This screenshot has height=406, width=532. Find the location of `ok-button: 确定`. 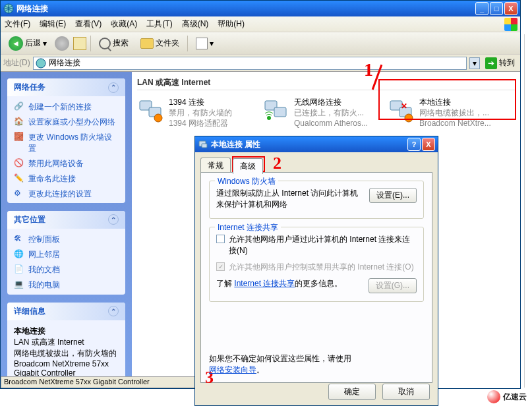

ok-button: 确定 is located at coordinates (352, 392).